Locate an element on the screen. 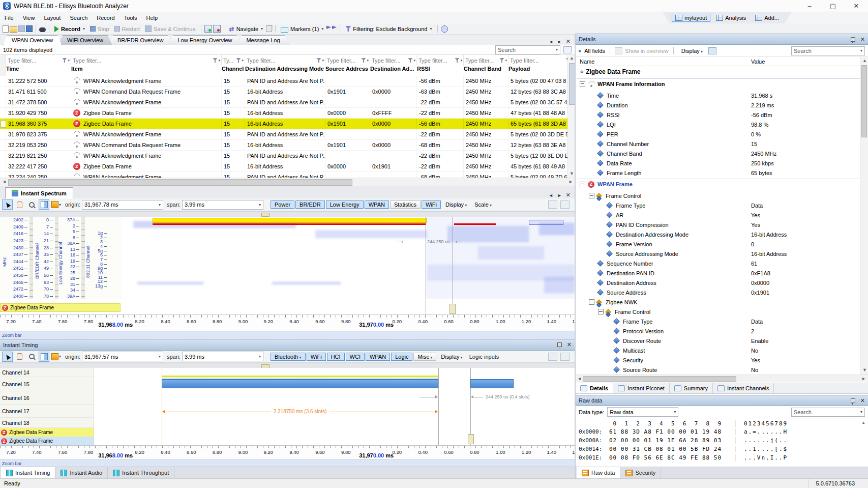  bottom-tab: Instant Timing is located at coordinates (28, 473).